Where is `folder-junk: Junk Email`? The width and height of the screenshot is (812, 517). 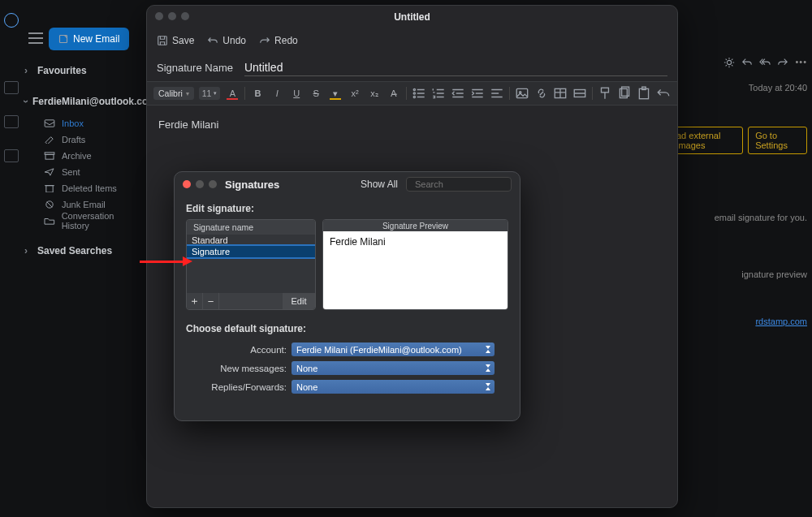 folder-junk: Junk Email is located at coordinates (83, 205).